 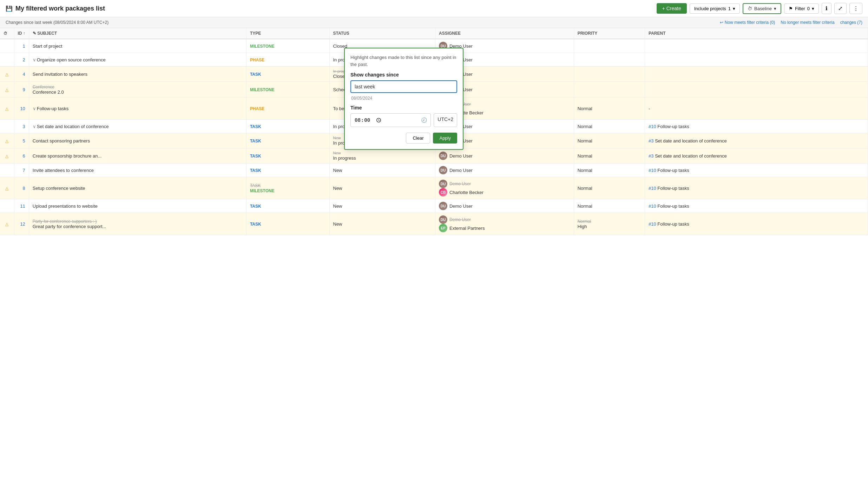 I want to click on time-input, so click(x=368, y=120).